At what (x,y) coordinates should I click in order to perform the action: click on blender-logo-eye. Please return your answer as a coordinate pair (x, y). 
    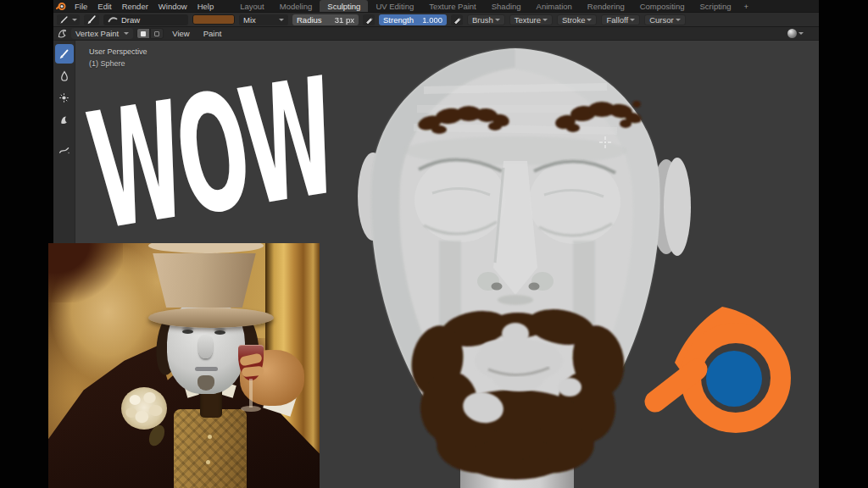
    Looking at the image, I should click on (734, 379).